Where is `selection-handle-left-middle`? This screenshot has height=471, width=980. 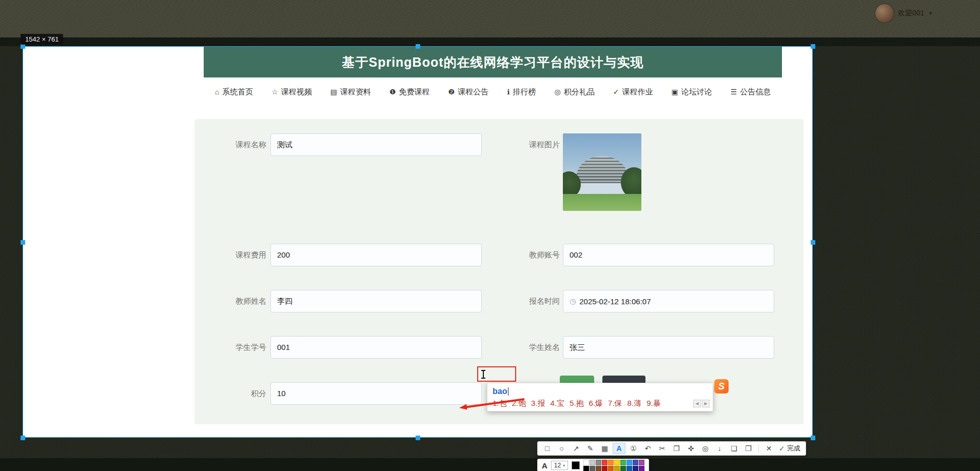
selection-handle-left-middle is located at coordinates (23, 242).